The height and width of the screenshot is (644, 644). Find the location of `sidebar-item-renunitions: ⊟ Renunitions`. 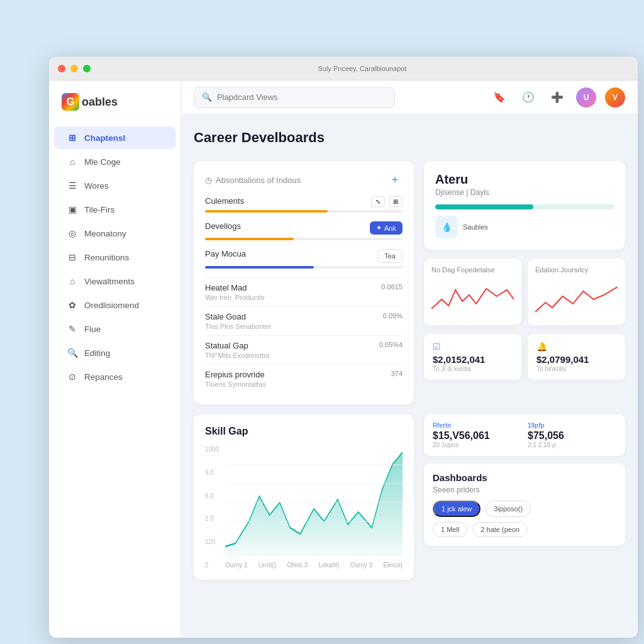

sidebar-item-renunitions: ⊟ Renunitions is located at coordinates (114, 257).